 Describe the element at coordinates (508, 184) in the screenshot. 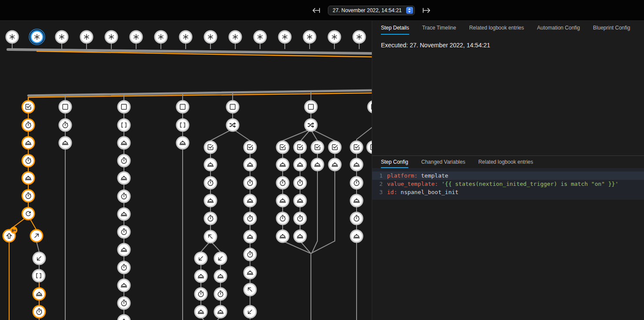

I see `code-line-2: 2value_template: '{{ states(nextion_init…` at that location.